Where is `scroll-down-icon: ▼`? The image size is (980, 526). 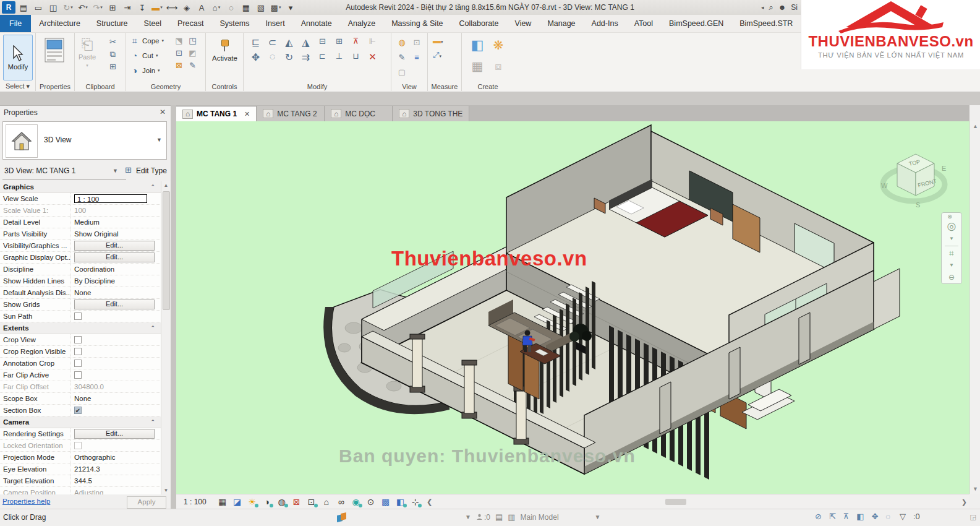
scroll-down-icon: ▼ is located at coordinates (166, 490).